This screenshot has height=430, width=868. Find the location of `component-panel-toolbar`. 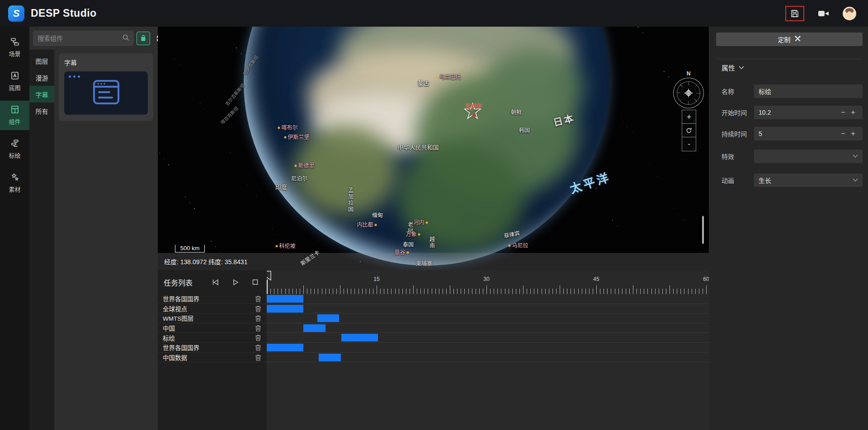

component-panel-toolbar is located at coordinates (94, 38).